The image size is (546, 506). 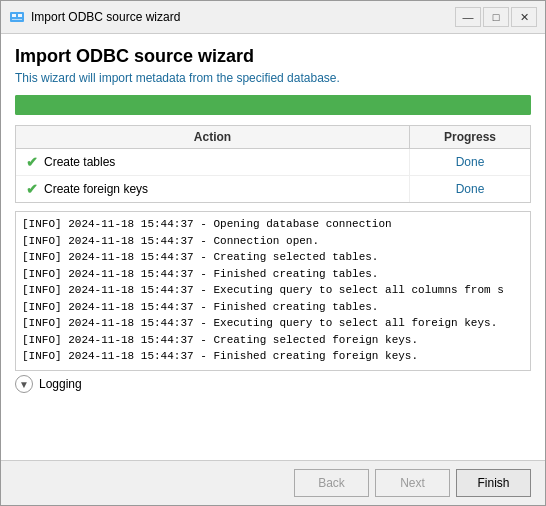 I want to click on action-cell-1: ✔ Create tables, so click(x=213, y=162).